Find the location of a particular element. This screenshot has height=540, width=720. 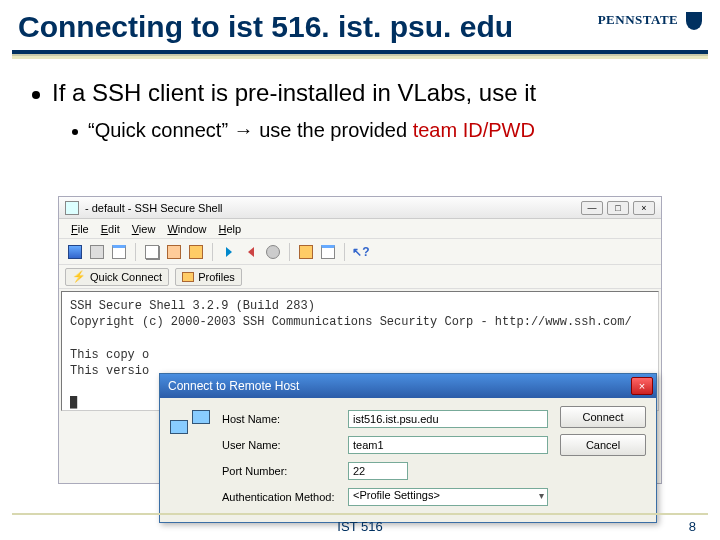

bullet2-red: team ID/PWD is located at coordinates (474, 130).